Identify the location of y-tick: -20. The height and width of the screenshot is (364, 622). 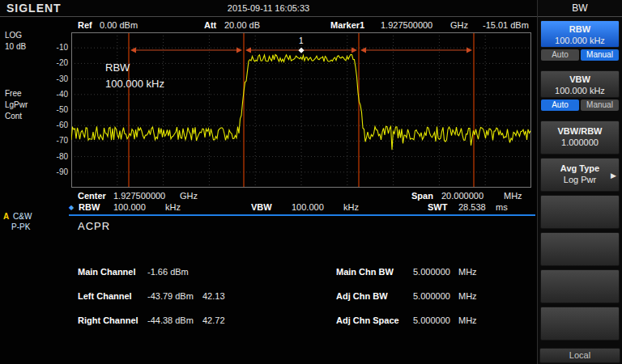
(57, 63).